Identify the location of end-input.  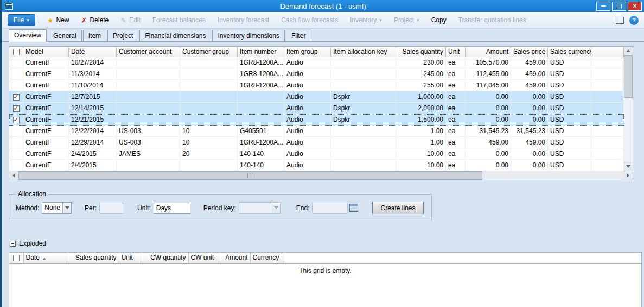
(330, 208).